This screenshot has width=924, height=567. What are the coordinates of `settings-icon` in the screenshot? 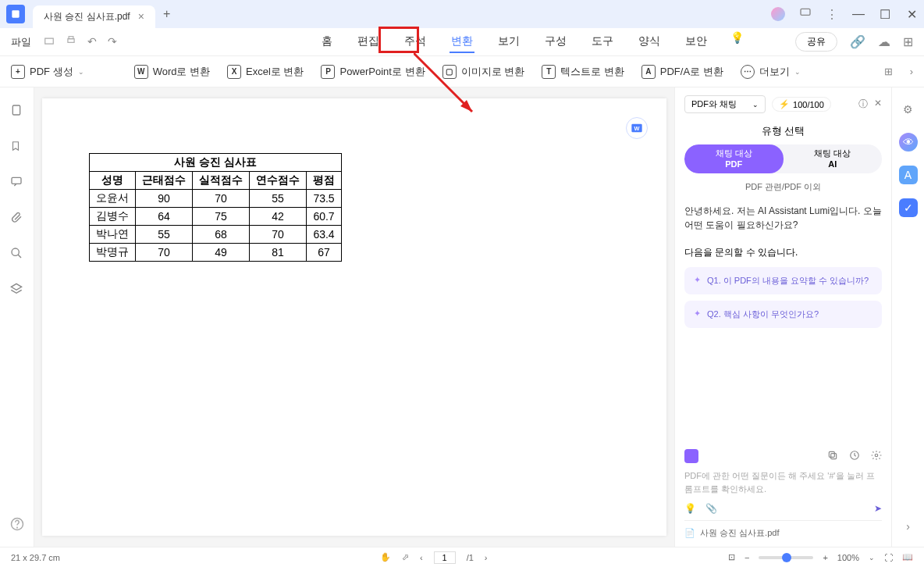 It's located at (876, 456).